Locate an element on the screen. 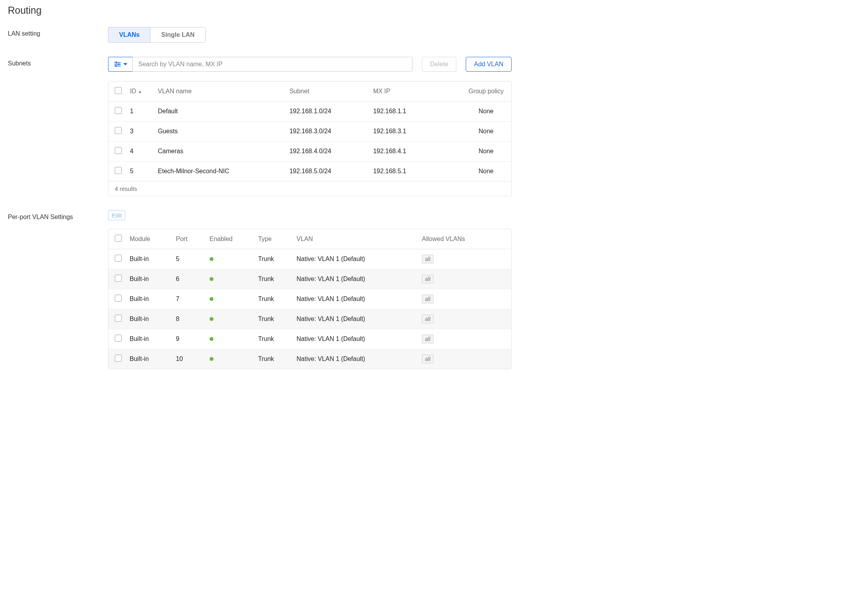 The height and width of the screenshot is (609, 868). header-mx-ip: MX IP is located at coordinates (415, 92).